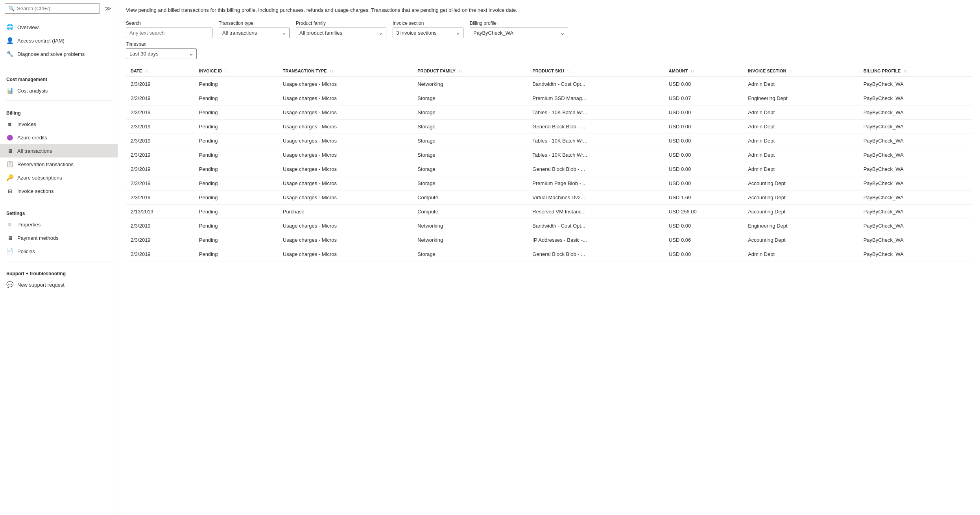 This screenshot has height=515, width=980. I want to click on sidebar-item-label: Reservation transactions, so click(46, 165).